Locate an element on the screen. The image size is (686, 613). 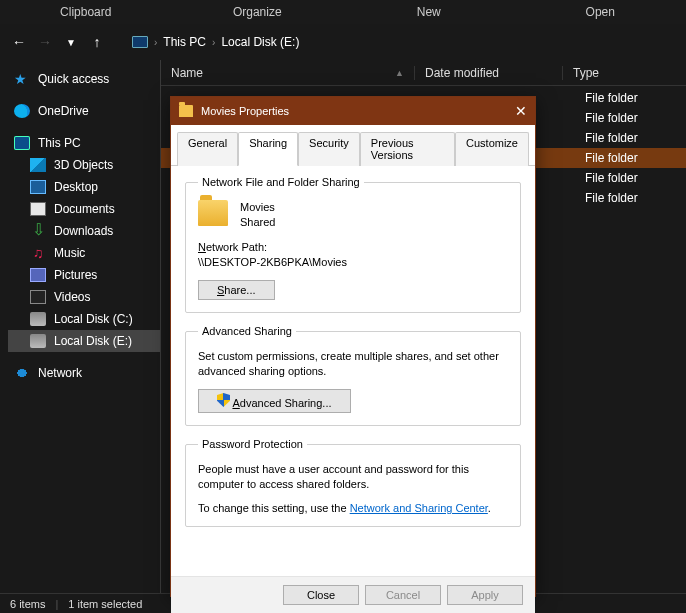
tab-previous-versions: Previous Versions is located at coordinates (408, 149).